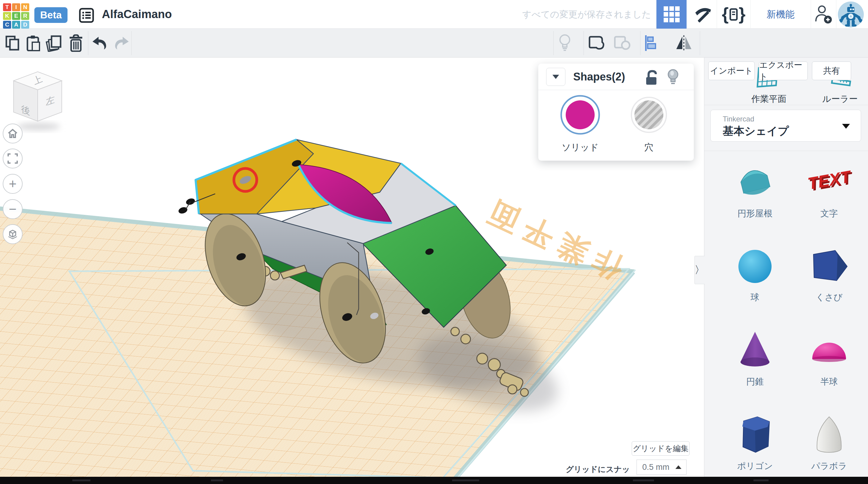 Image resolution: width=868 pixels, height=484 pixels. What do you see at coordinates (756, 131) in the screenshot?
I see `library-name: 基本シェイプ` at bounding box center [756, 131].